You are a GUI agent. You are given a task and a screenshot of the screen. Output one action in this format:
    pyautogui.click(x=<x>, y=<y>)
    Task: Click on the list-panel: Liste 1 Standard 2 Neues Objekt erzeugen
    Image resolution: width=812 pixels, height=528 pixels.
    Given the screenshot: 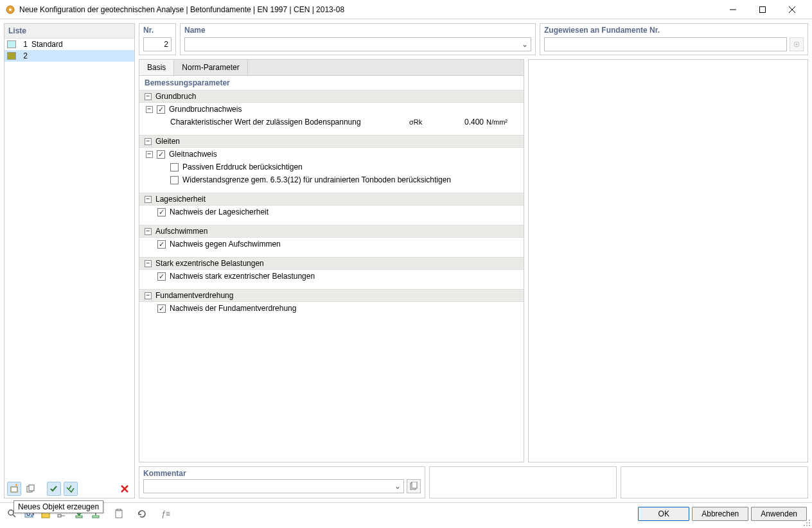 What is the action you would take?
    pyautogui.click(x=69, y=261)
    